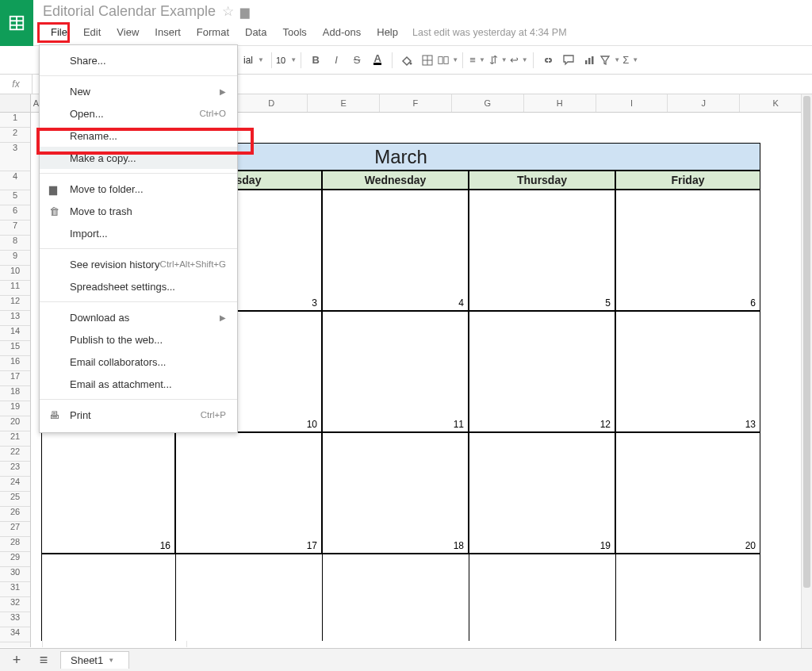 This screenshot has width=812, height=671. I want to click on calendar-cell: 13, so click(688, 371).